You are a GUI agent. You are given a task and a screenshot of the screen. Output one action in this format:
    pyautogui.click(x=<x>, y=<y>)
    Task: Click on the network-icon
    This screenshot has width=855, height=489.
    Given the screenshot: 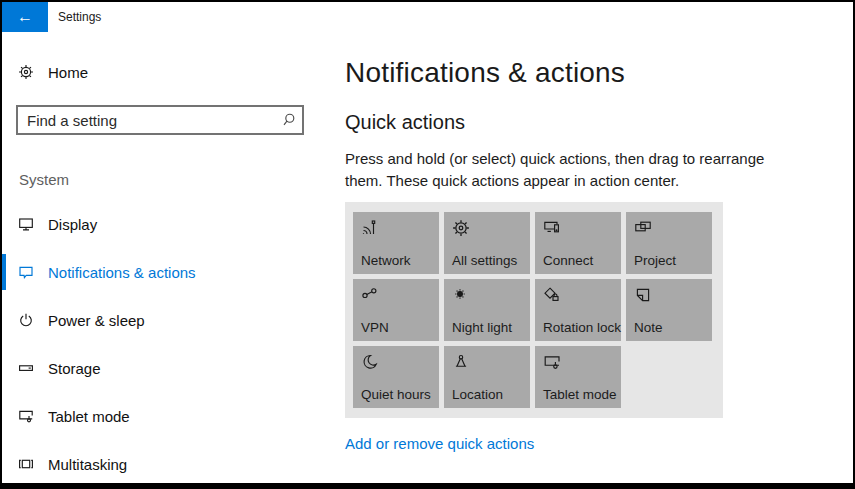 What is the action you would take?
    pyautogui.click(x=370, y=228)
    